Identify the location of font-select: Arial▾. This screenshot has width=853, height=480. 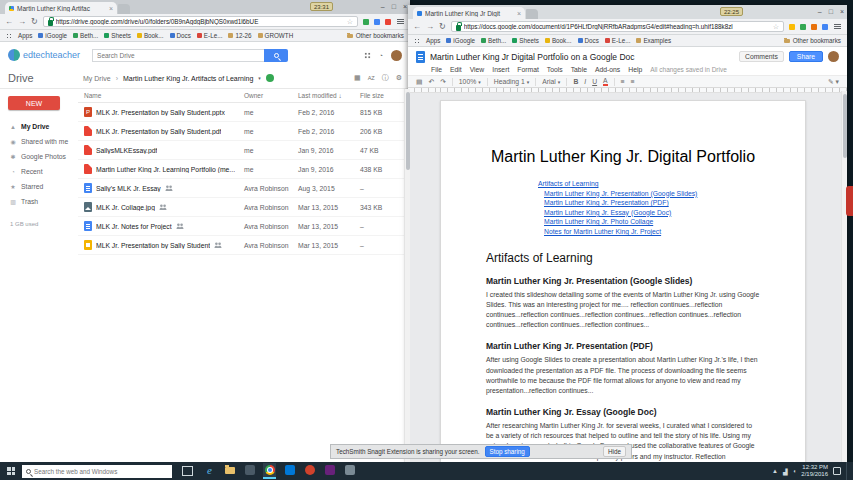
(551, 82).